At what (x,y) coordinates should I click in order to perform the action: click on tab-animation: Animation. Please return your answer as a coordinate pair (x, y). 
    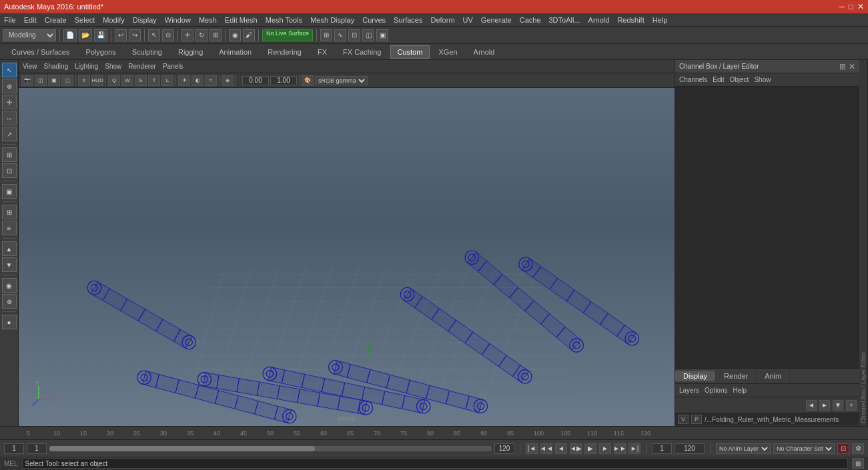
    Looking at the image, I should click on (235, 52).